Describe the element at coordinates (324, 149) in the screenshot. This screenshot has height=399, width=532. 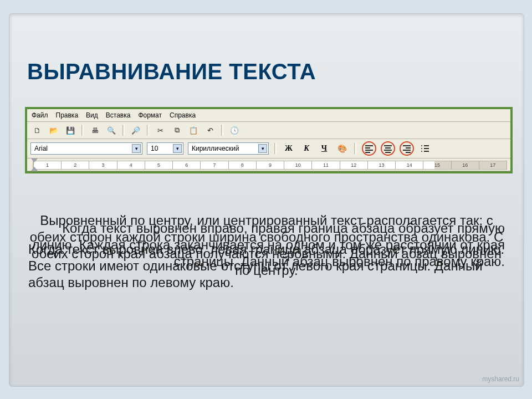
I see `underline-button: Ч` at that location.